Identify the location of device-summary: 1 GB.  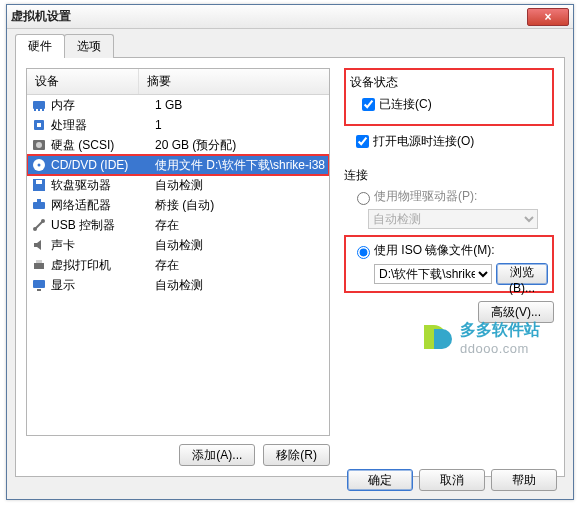
(240, 105).